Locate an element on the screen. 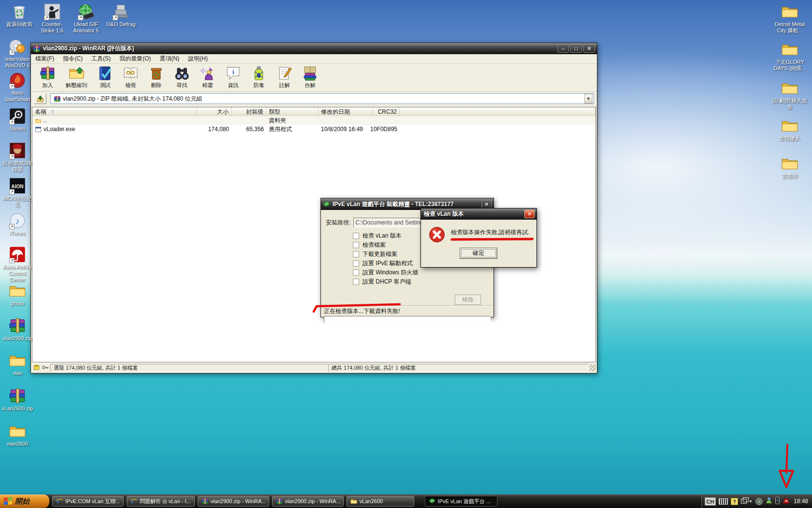  table-row-vloader: vLoader.exe 174,080 65,356 應用程式 10/8/200… is located at coordinates (314, 129).